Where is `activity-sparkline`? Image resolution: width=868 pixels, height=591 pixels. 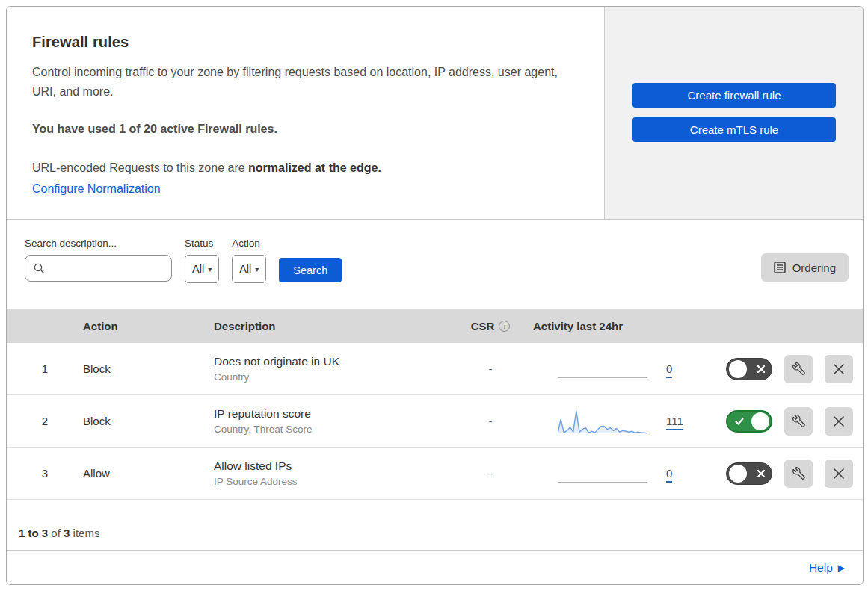 activity-sparkline is located at coordinates (603, 421).